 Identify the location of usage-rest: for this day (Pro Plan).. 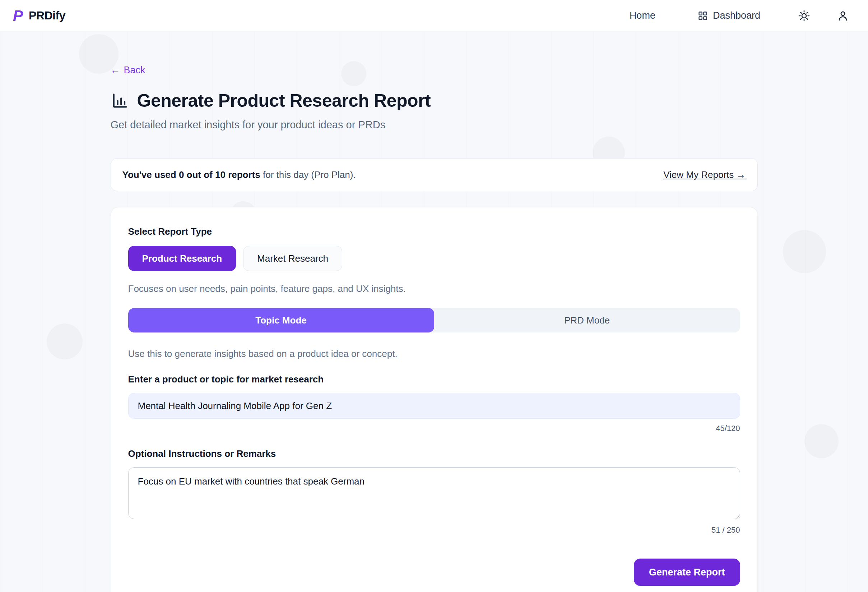
(308, 175).